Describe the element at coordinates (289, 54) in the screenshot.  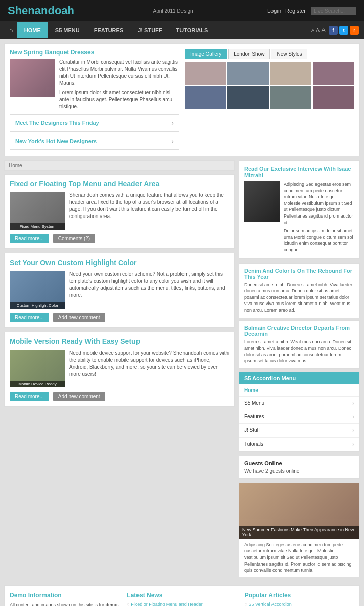
I see `gallery-tab-2: New Styles` at that location.